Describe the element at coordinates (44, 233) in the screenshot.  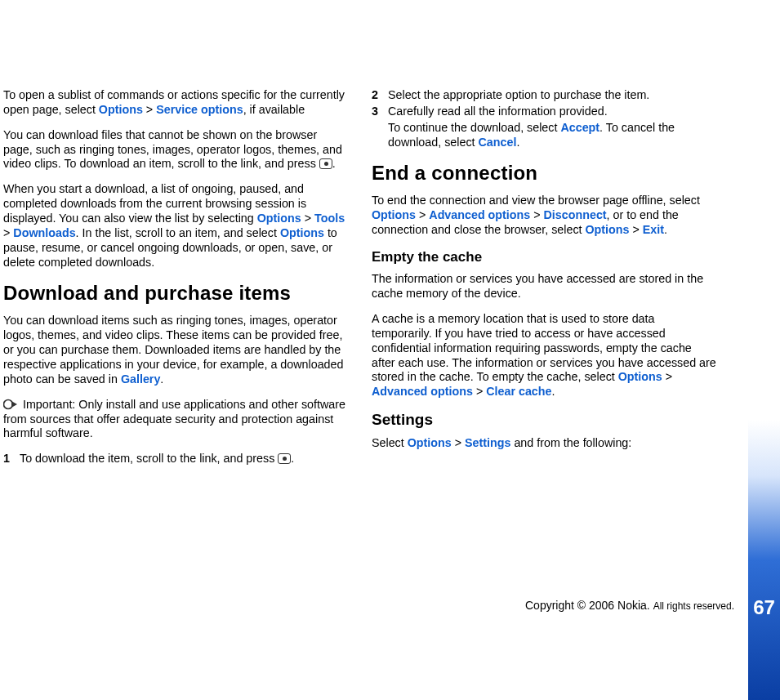
I see `keyword-downloads: Downloads` at that location.